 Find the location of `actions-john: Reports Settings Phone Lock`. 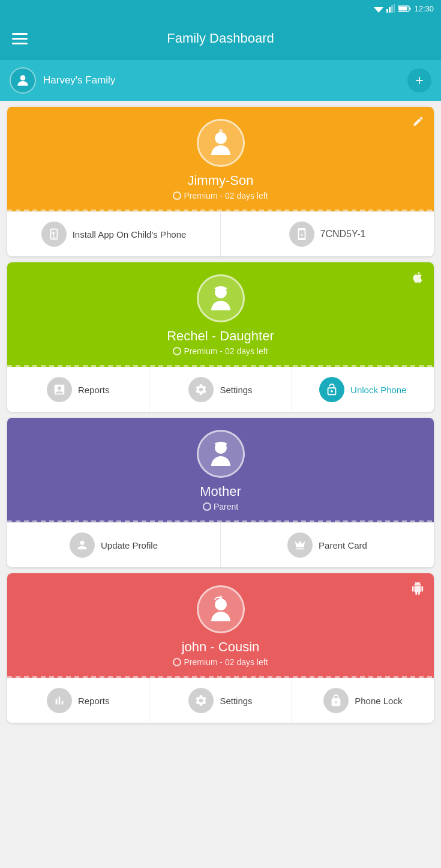

actions-john: Reports Settings Phone Lock is located at coordinates (221, 700).